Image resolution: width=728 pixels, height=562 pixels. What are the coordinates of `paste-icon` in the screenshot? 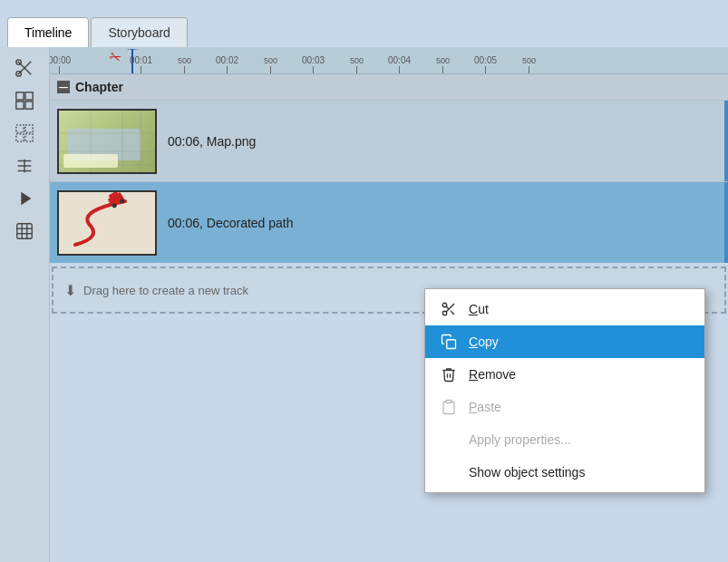 It's located at (449, 407).